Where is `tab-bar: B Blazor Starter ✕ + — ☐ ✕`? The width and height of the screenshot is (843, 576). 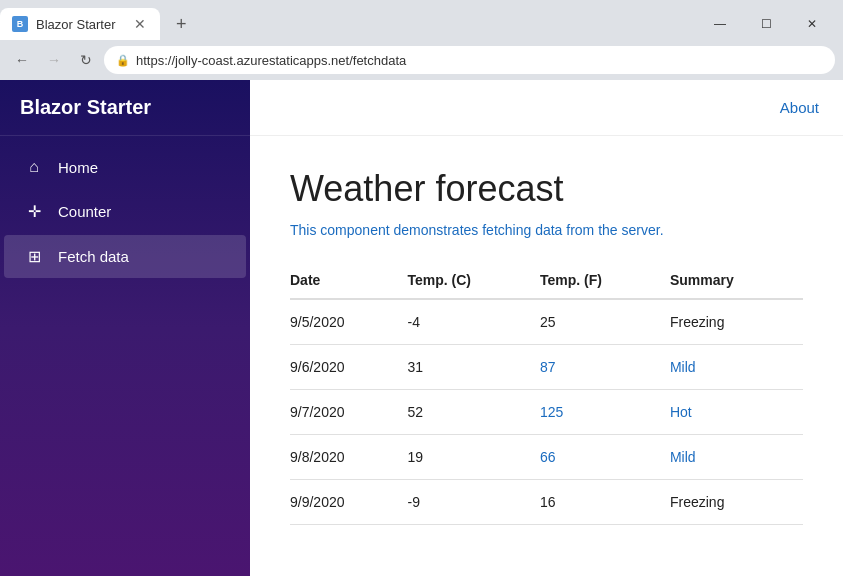
tab-bar: B Blazor Starter ✕ + — ☐ ✕ is located at coordinates (422, 20).